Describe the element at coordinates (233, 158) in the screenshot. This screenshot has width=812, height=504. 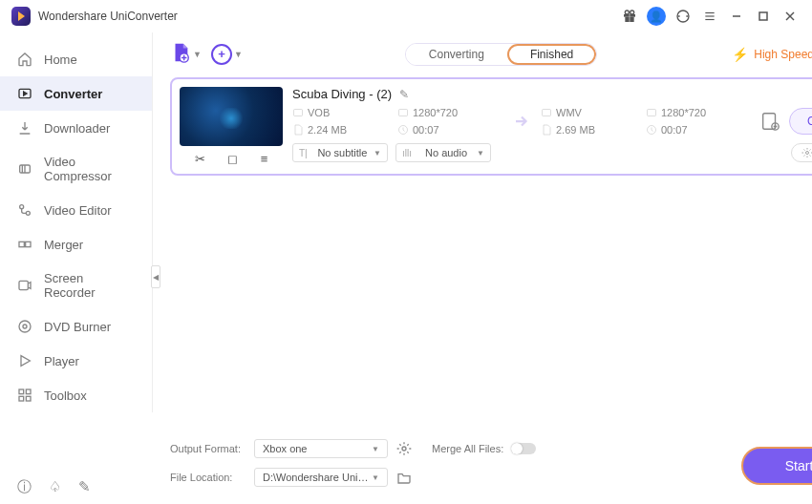
I see `crop-icon: ◻` at that location.